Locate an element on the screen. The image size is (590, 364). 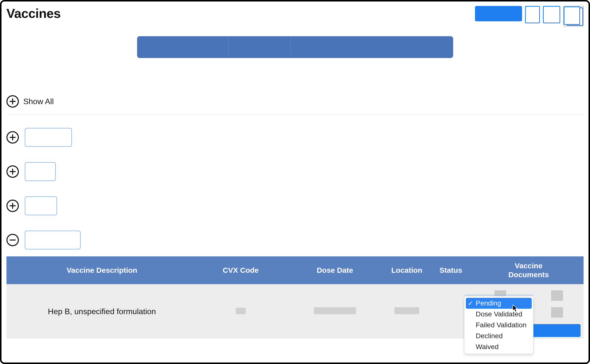
header-primary-button is located at coordinates (499, 14).